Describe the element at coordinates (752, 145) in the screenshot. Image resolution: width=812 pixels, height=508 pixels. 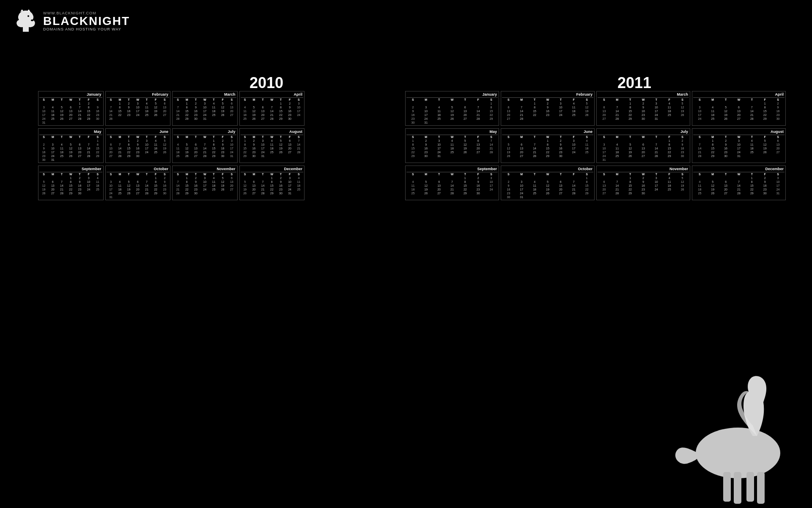
I see `calendar-day: 11` at that location.